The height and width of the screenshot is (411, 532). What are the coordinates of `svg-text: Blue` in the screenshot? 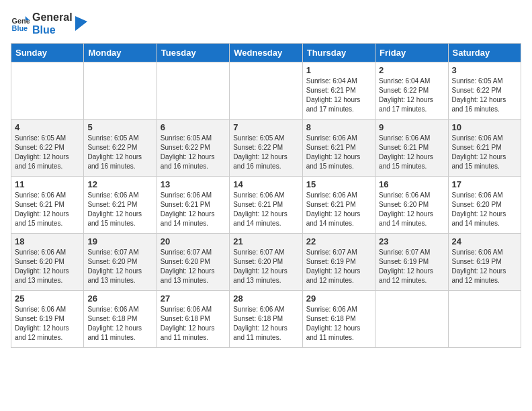 It's located at (20, 28).